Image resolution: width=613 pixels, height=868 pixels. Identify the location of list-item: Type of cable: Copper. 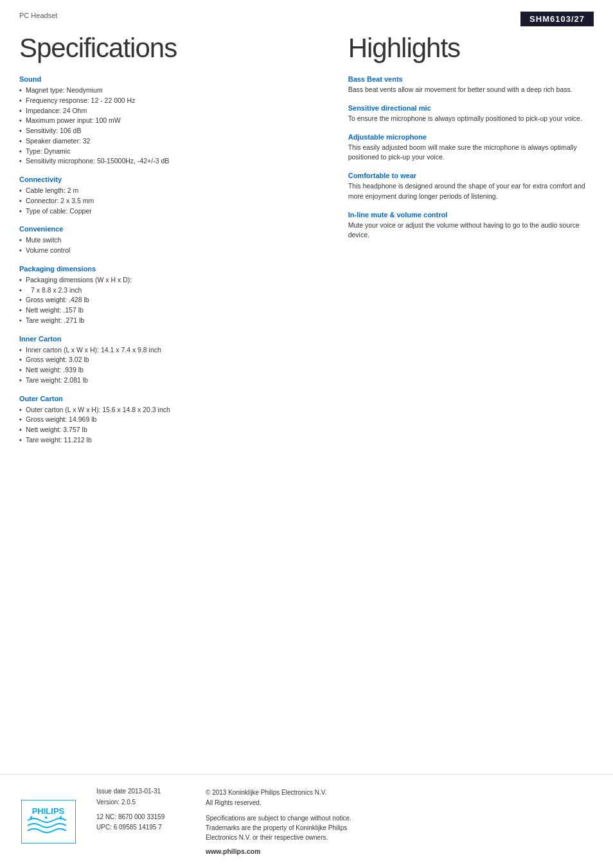
(171, 212).